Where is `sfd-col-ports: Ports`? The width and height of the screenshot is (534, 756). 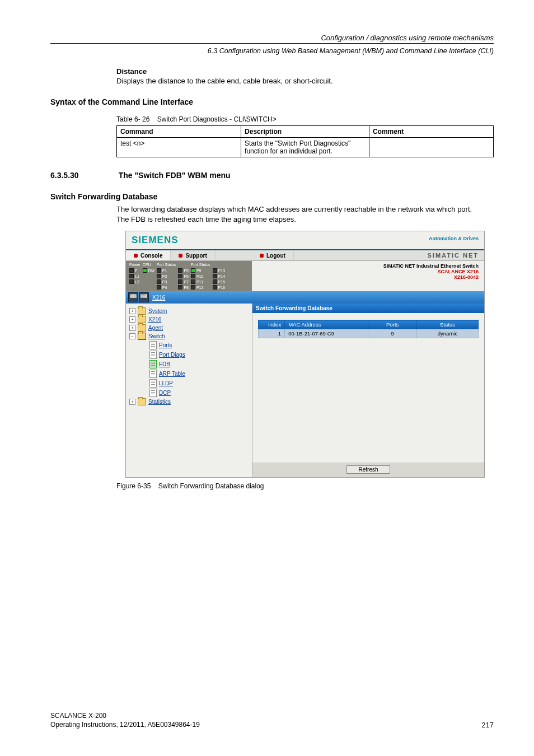 sfd-col-ports: Ports is located at coordinates (392, 325).